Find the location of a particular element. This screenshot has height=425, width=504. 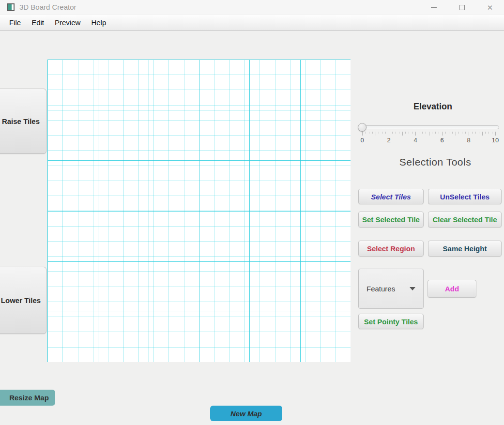

resize-map-button: Resize Map is located at coordinates (28, 398).